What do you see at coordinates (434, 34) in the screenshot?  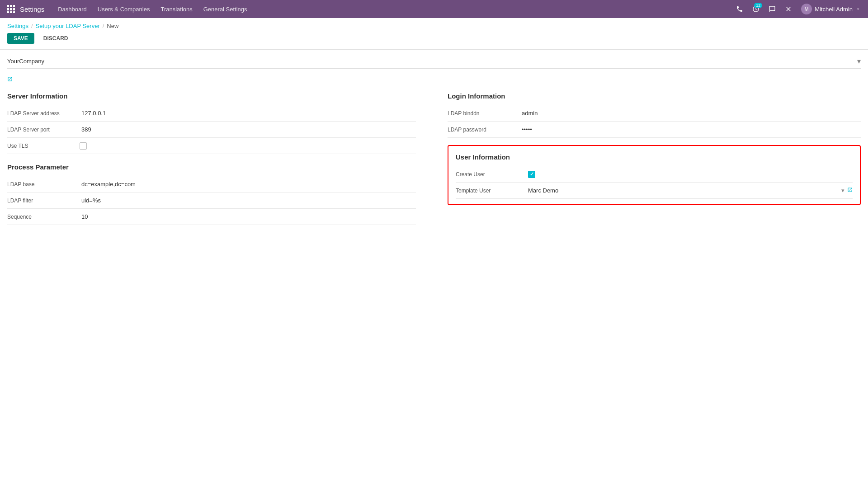 I see `breadcrumb-bar: Settings / Setup your LDAP Server / New …` at bounding box center [434, 34].